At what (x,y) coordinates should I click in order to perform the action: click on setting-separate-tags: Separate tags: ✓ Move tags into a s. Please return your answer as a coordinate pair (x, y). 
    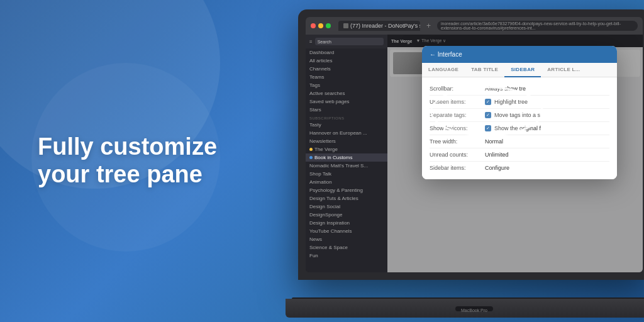
    Looking at the image, I should click on (519, 116).